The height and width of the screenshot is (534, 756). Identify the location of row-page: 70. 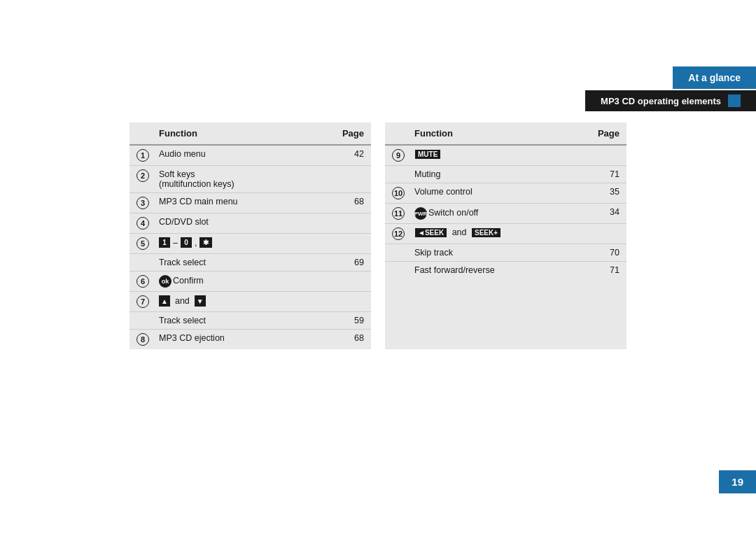
(598, 253).